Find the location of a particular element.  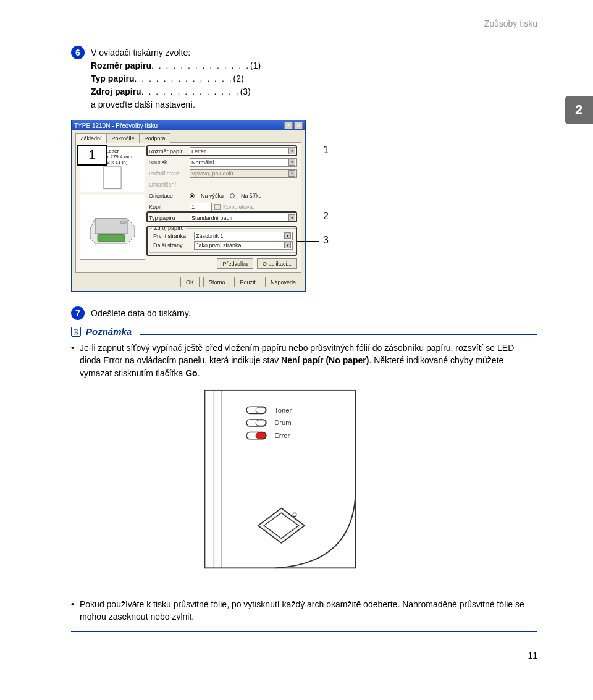

printer-panel-illustration: Toner Drum Error is located at coordinates (305, 485).